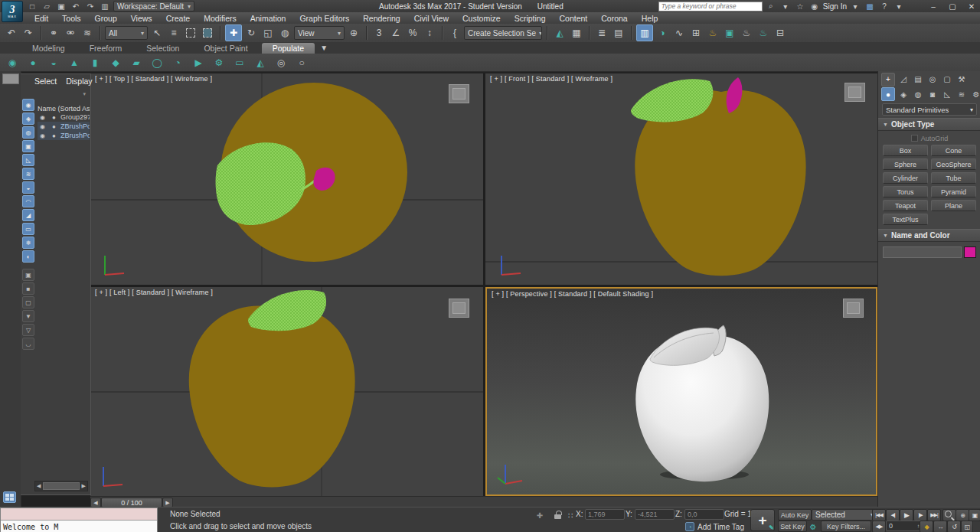  Describe the element at coordinates (251, 33) in the screenshot. I see `rotate-icon` at that location.